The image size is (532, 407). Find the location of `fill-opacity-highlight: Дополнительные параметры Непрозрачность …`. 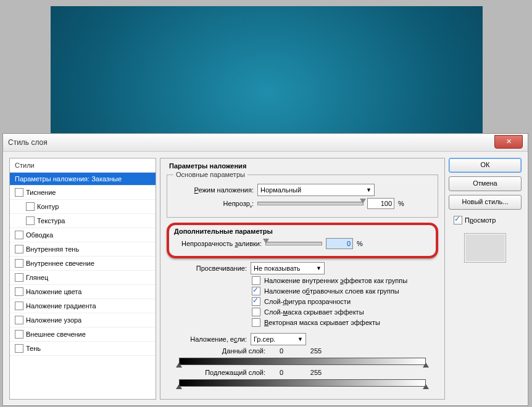

fill-opacity-highlight: Дополнительные параметры Непрозрачность … is located at coordinates (302, 240).